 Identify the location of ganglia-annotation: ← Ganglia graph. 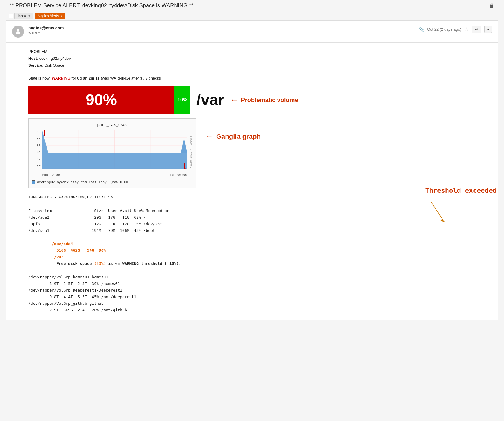
(233, 137).